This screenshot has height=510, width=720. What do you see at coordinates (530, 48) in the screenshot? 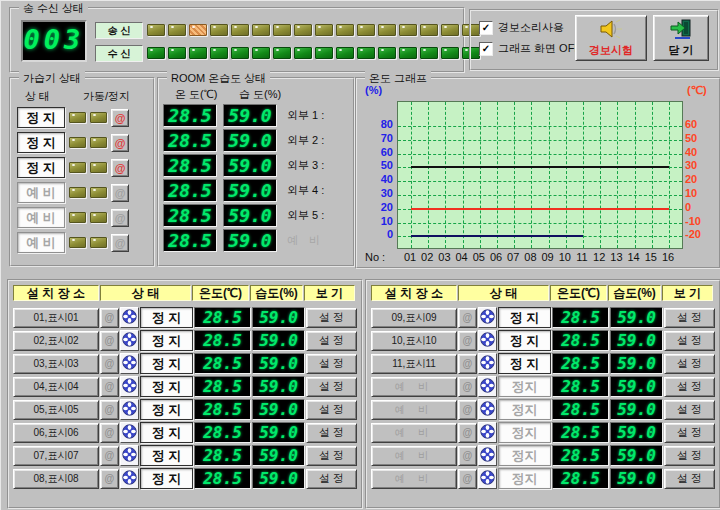
I see `graph-off-checkbox: ✓ 그래프 화면 OFF` at bounding box center [530, 48].